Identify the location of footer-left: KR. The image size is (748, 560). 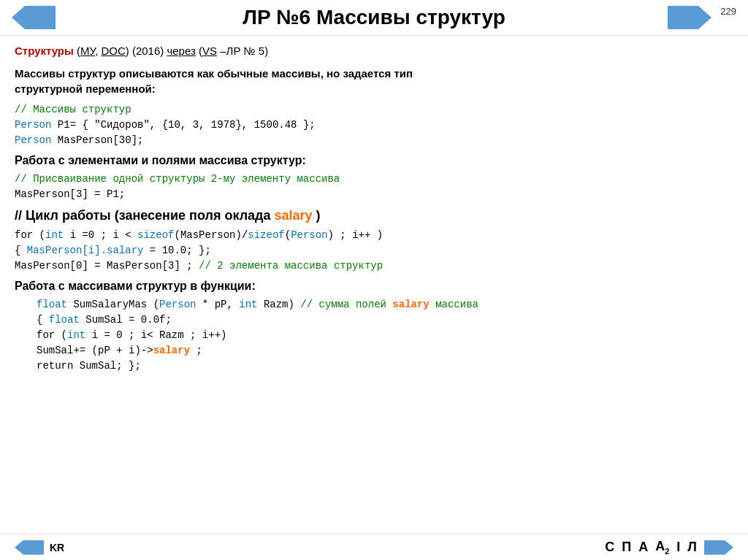
(39, 548).